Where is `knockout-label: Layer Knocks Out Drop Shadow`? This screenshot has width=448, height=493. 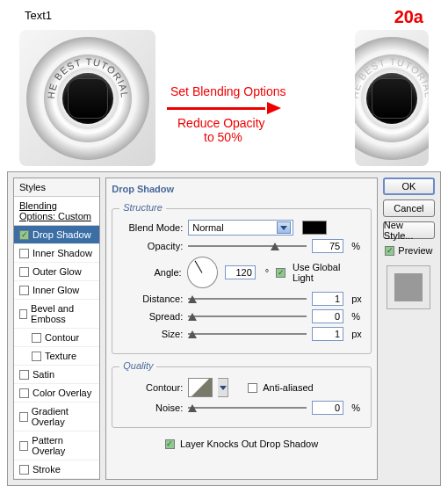
knockout-label: Layer Knocks Out Drop Shadow is located at coordinates (249, 444).